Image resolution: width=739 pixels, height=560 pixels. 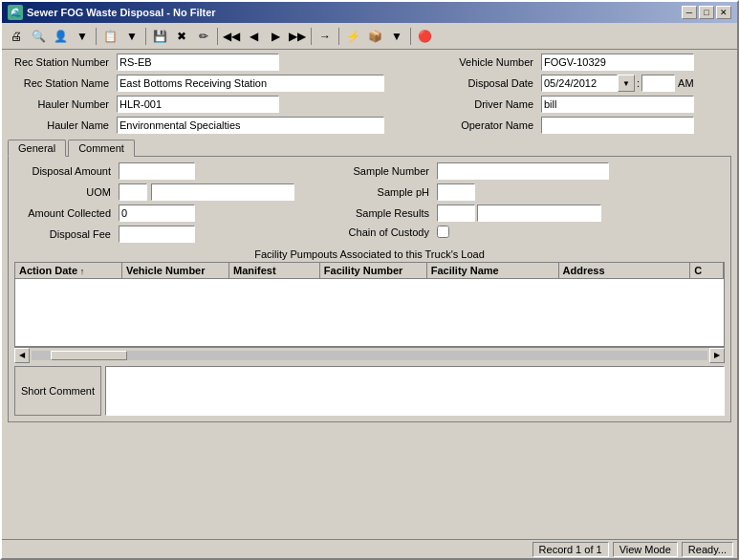 I want to click on toolbar-find-button: 🔍, so click(x=38, y=36).